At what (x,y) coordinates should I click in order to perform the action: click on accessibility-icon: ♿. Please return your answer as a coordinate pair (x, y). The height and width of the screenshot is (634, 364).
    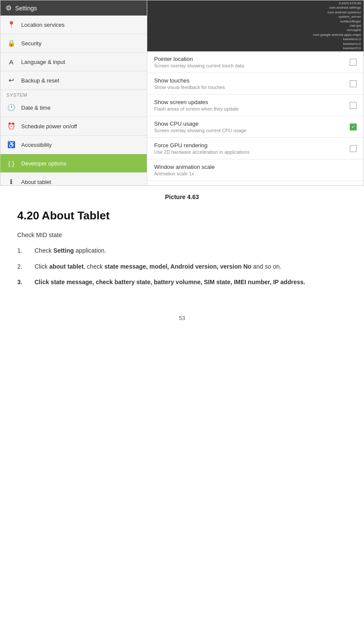
    Looking at the image, I should click on (11, 145).